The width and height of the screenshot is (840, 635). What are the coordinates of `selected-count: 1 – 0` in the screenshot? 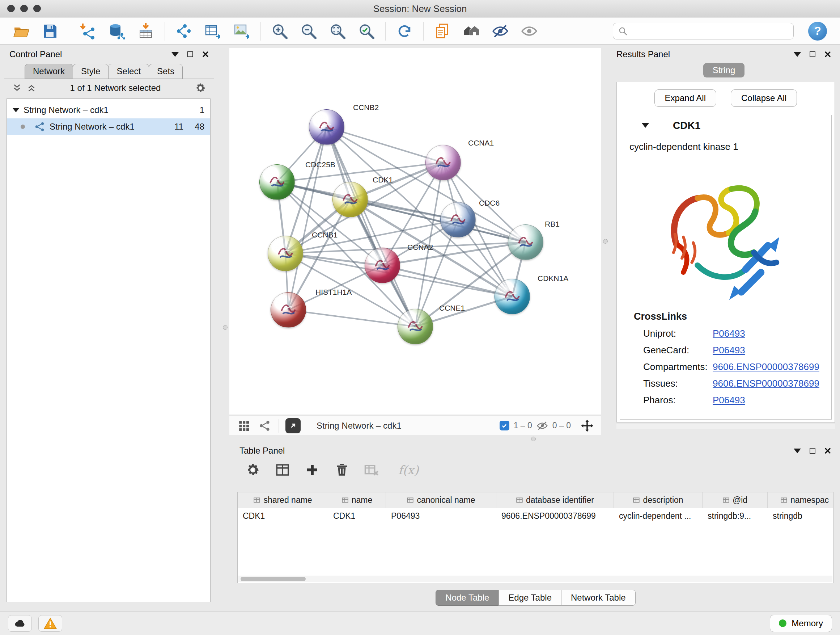 It's located at (523, 426).